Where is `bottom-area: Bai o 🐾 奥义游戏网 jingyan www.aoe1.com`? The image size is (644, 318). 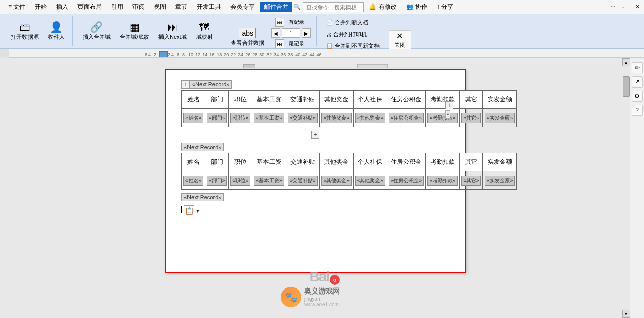 bottom-area: Bai o 🐾 奥义游戏网 jingyan www.aoe1.com is located at coordinates (315, 288).